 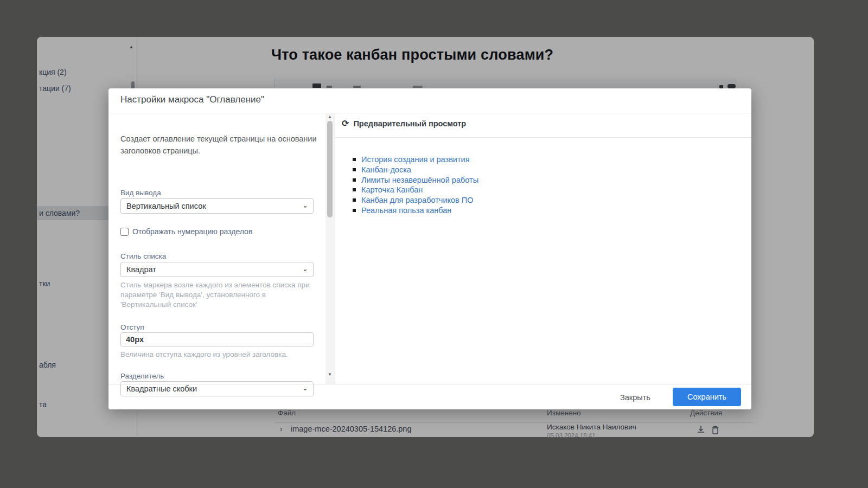 I want to click on scroll-down-icon: ▼, so click(x=330, y=374).